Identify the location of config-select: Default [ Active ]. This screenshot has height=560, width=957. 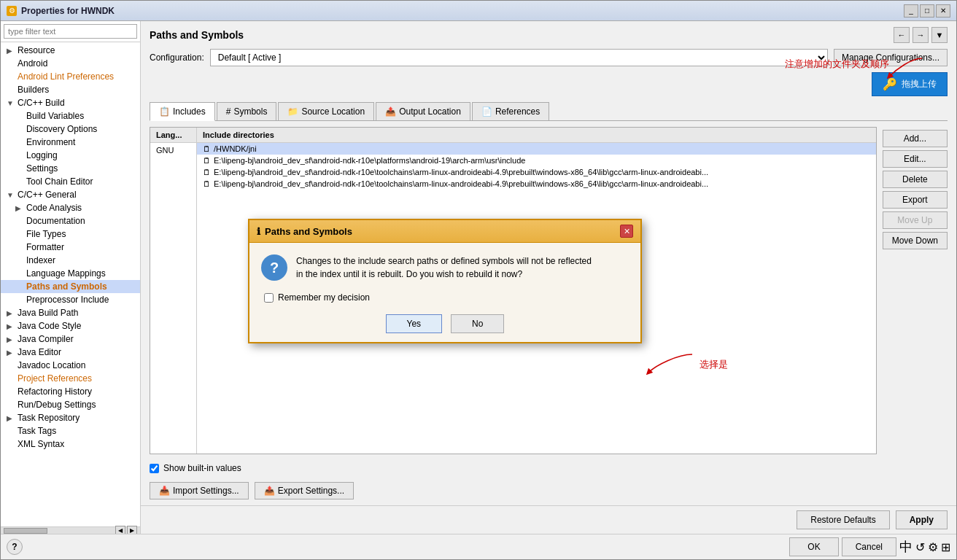
(519, 58).